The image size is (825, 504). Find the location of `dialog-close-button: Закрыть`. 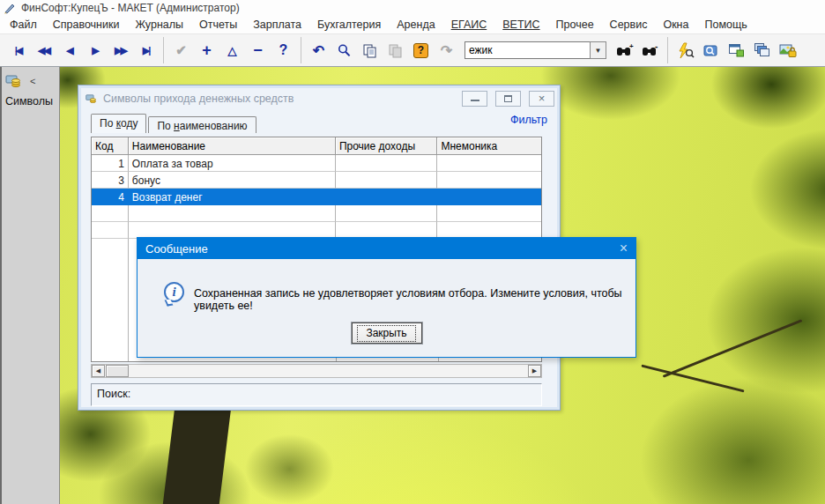

dialog-close-button: Закрыть is located at coordinates (387, 333).